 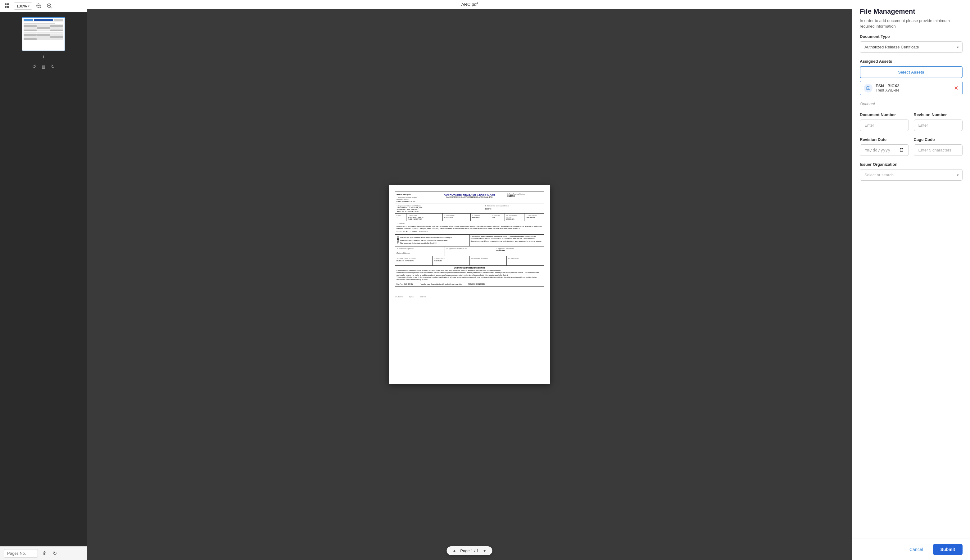 I want to click on document-number-input, so click(x=884, y=125).